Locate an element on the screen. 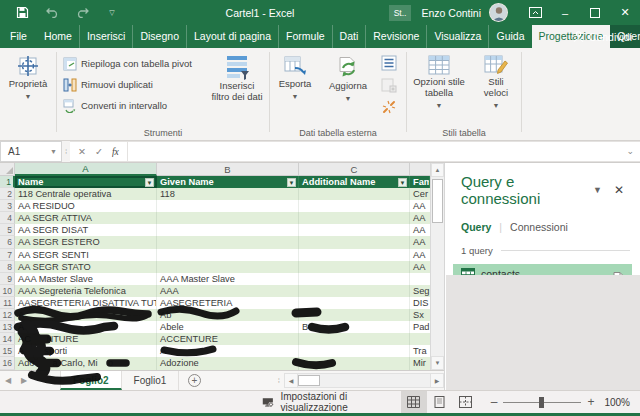 This screenshot has width=640, height=416. scroll-right-icon: ▶ is located at coordinates (436, 380).